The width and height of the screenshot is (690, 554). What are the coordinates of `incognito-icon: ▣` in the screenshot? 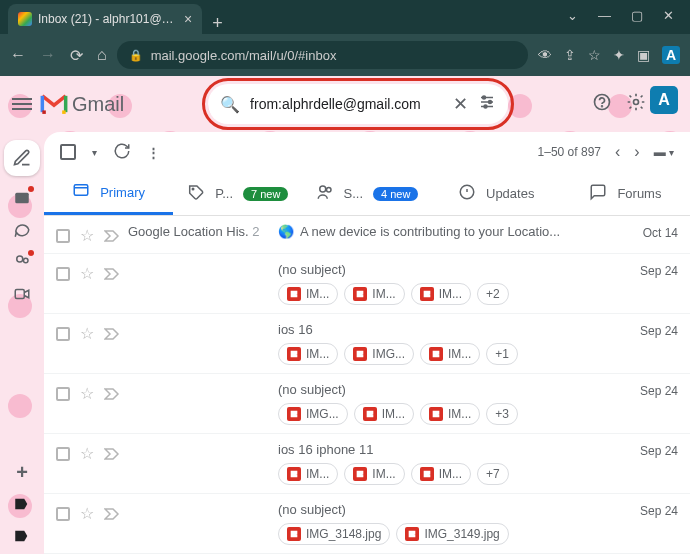 It's located at (644, 55).